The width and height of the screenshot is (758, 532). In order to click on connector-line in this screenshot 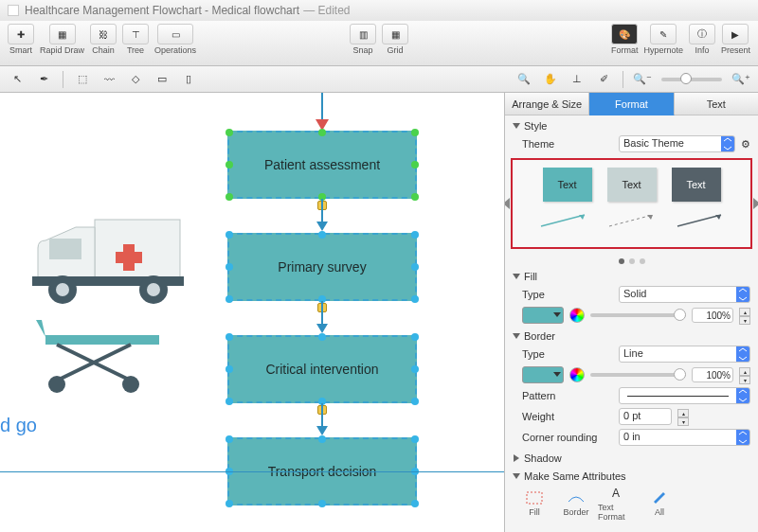, I will do `click(252, 471)`.